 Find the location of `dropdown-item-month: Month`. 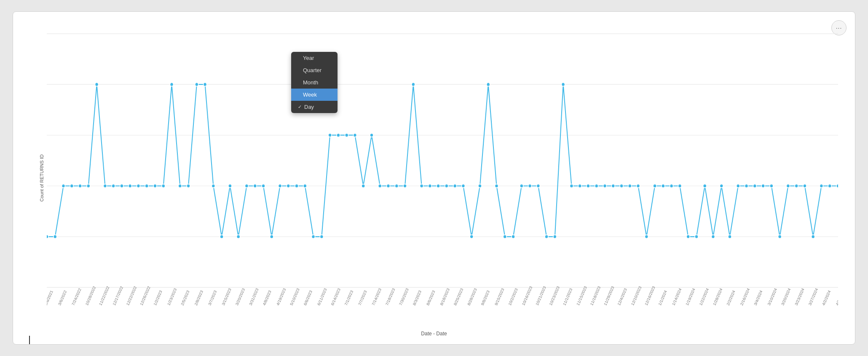

dropdown-item-month: Month is located at coordinates (314, 83).